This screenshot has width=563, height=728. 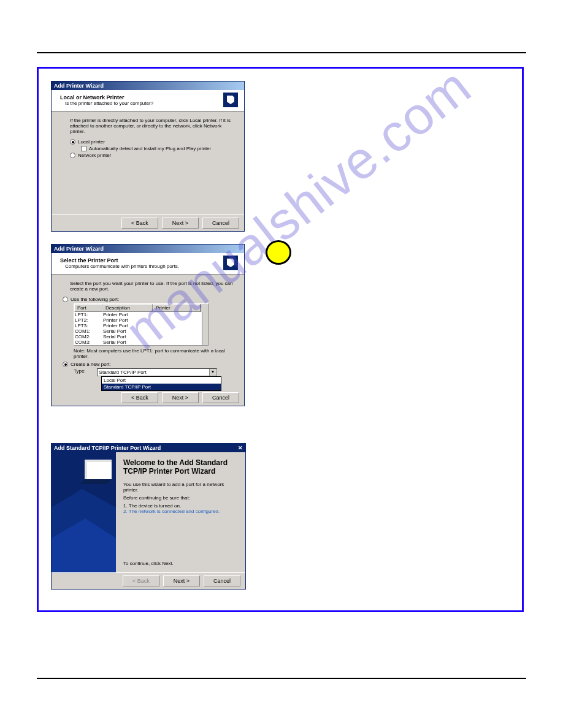 What do you see at coordinates (148, 516) in the screenshot?
I see `dialog-tcpip-wizard: Add Standard TCP/IP Printer Port Wizard …` at bounding box center [148, 516].